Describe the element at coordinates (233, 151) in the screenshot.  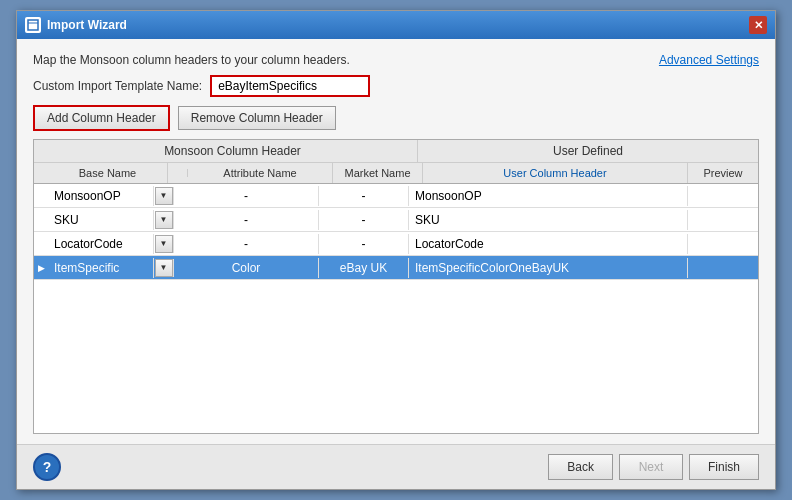
I see `monsoon-group-header: Monsoon Column Header` at that location.